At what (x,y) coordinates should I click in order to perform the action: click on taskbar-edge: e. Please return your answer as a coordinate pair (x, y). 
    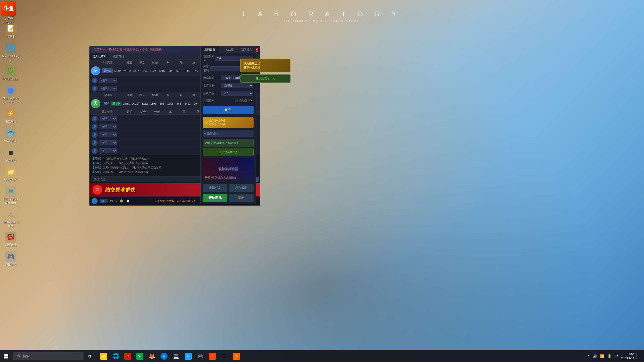
    Looking at the image, I should click on (164, 356).